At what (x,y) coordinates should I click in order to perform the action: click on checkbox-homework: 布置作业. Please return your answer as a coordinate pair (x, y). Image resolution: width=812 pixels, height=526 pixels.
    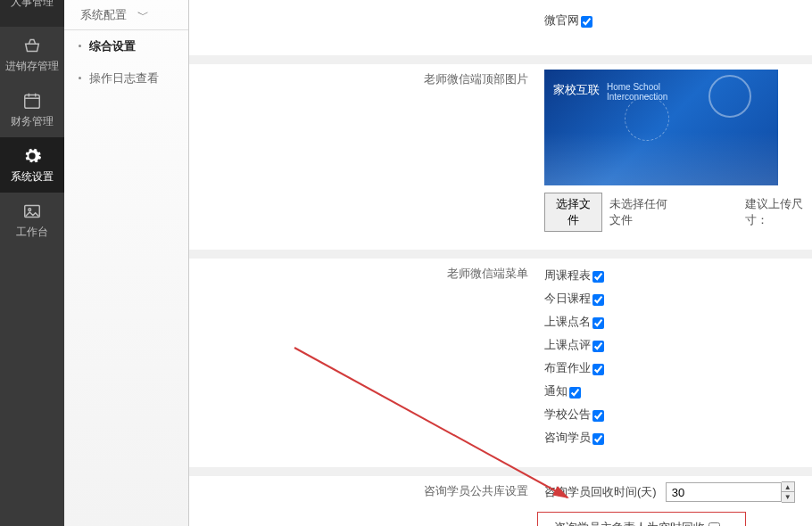
    Looking at the image, I should click on (678, 368).